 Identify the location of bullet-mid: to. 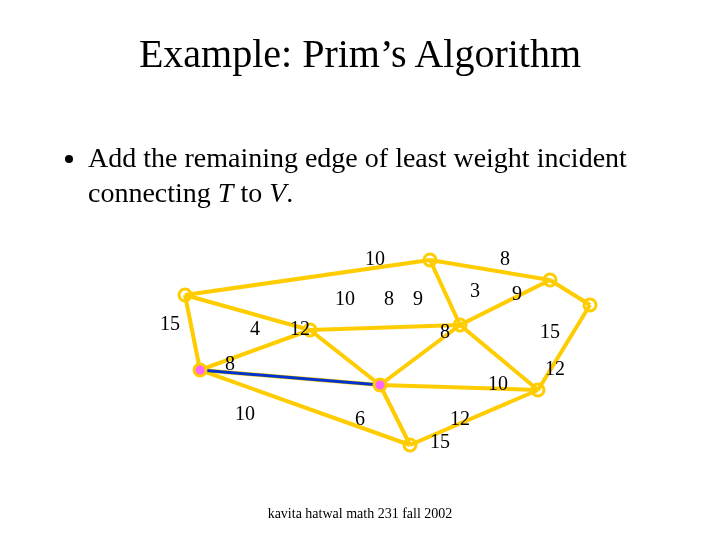
(251, 192).